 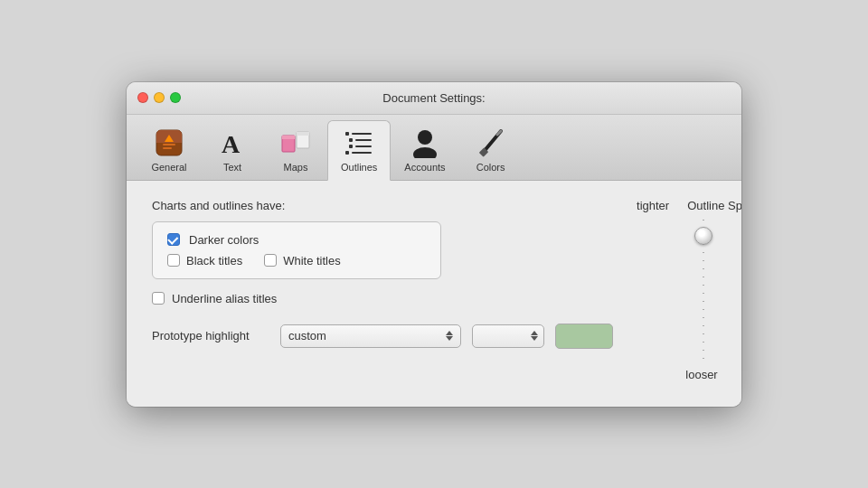 What do you see at coordinates (491, 150) in the screenshot?
I see `toolbar-item-colors: Colors` at bounding box center [491, 150].